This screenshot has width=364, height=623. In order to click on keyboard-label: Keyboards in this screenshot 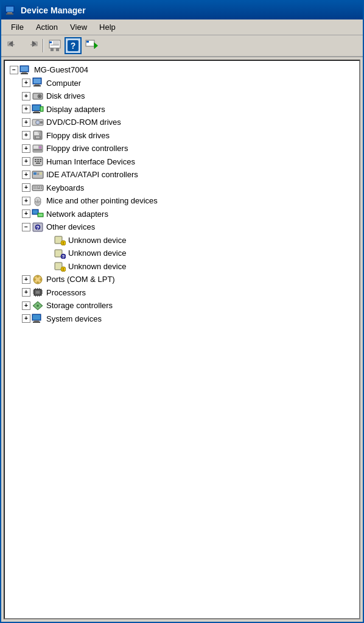, I will do `click(65, 188)`.